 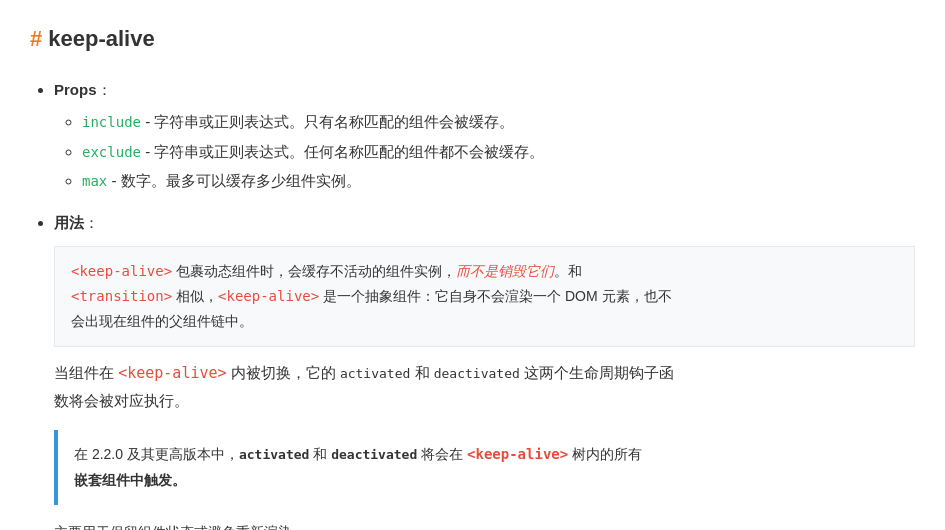 I want to click on include-desc: - 字符串或正则表达式。只有名称匹配的组件会被缓存。, so click(x=330, y=122).